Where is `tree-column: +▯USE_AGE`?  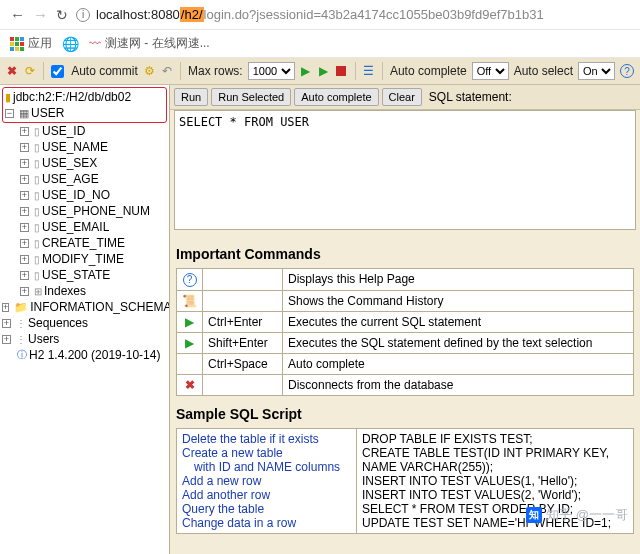
tree-column: +▯USE_AGE is located at coordinates (84, 179).